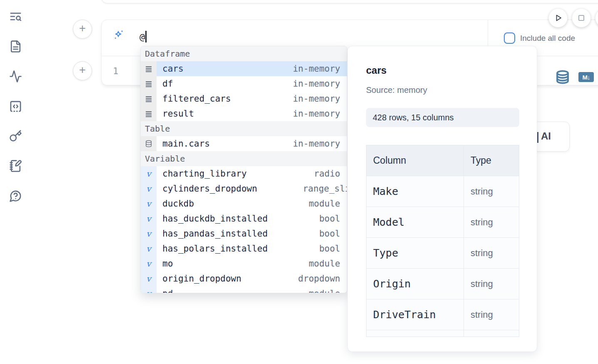  Describe the element at coordinates (143, 37) in the screenshot. I see `ai-prompt-input: @` at that location.